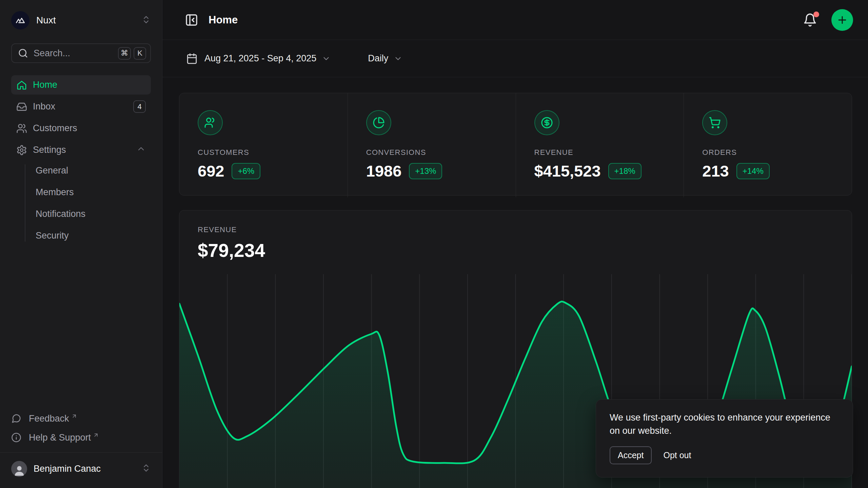 Image resolution: width=868 pixels, height=488 pixels. I want to click on date-range-picker: Aug 21, 2025 - Sep 4, 2025, so click(258, 59).